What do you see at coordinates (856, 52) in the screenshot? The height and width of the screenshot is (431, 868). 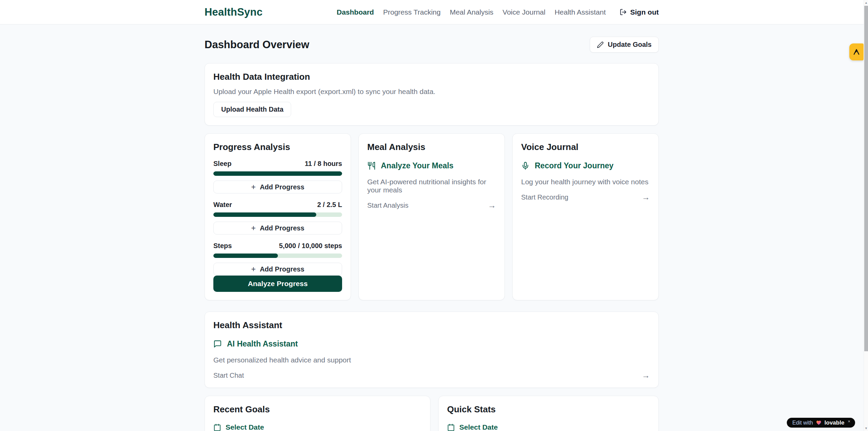 I see `lovable-widget-icon` at bounding box center [856, 52].